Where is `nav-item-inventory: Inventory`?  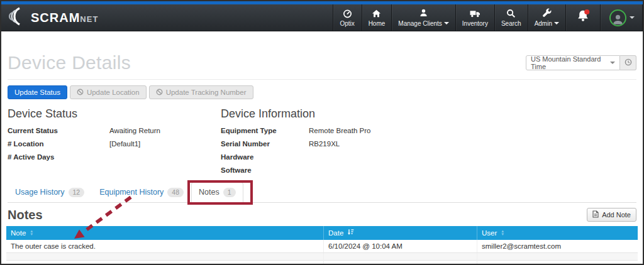
nav-item-inventory: Inventory is located at coordinates (475, 18).